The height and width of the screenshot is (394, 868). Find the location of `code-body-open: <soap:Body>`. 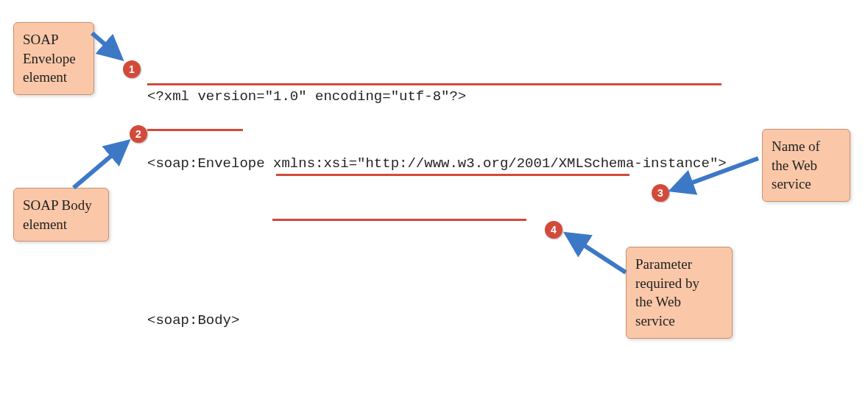

code-body-open: <soap:Body> is located at coordinates (437, 320).